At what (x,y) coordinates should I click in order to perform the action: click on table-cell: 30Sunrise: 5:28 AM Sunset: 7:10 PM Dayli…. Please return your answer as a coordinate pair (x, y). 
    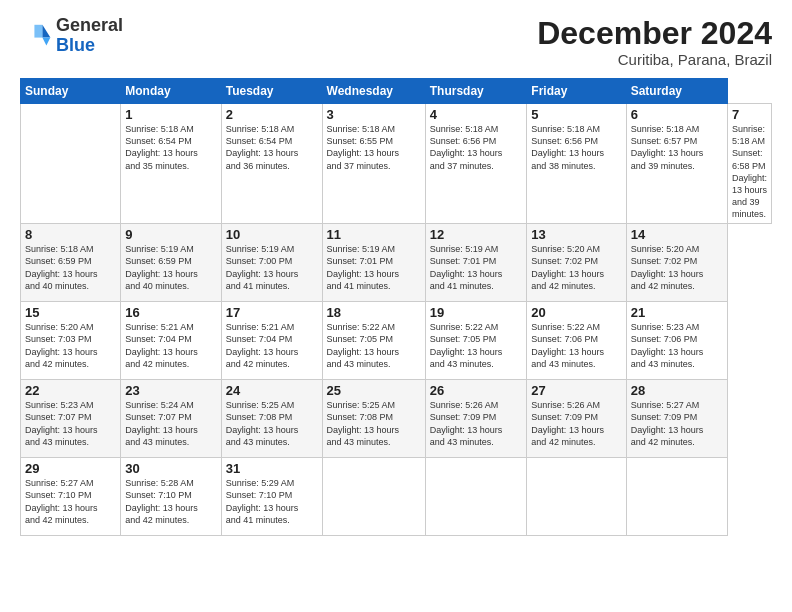
    Looking at the image, I should click on (172, 497).